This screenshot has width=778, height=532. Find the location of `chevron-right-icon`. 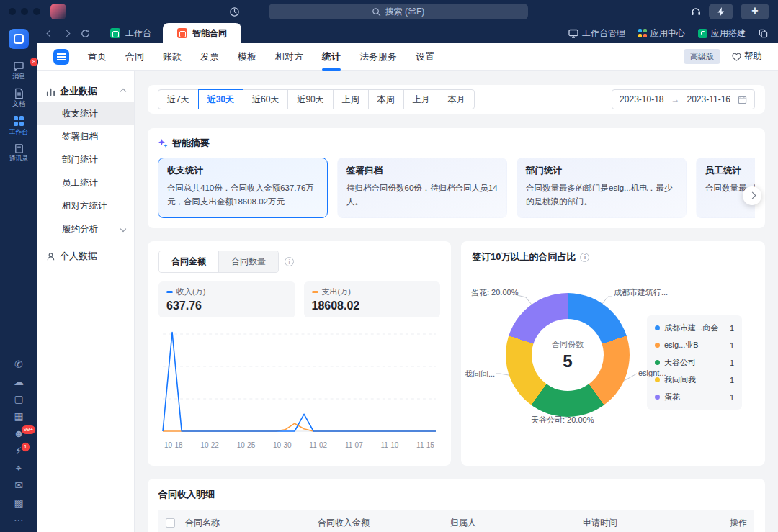

chevron-right-icon is located at coordinates (752, 196).